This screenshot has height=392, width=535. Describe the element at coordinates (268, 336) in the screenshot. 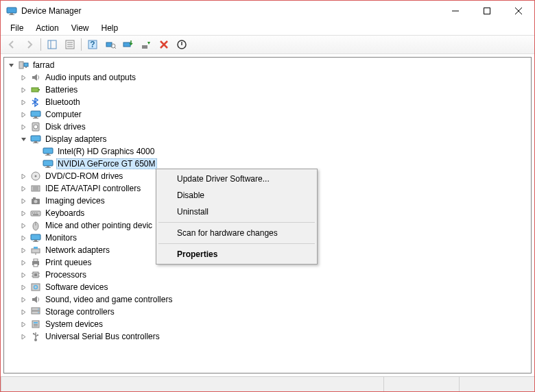

I see `tree-category: Universal Serial Bus controllers` at that location.